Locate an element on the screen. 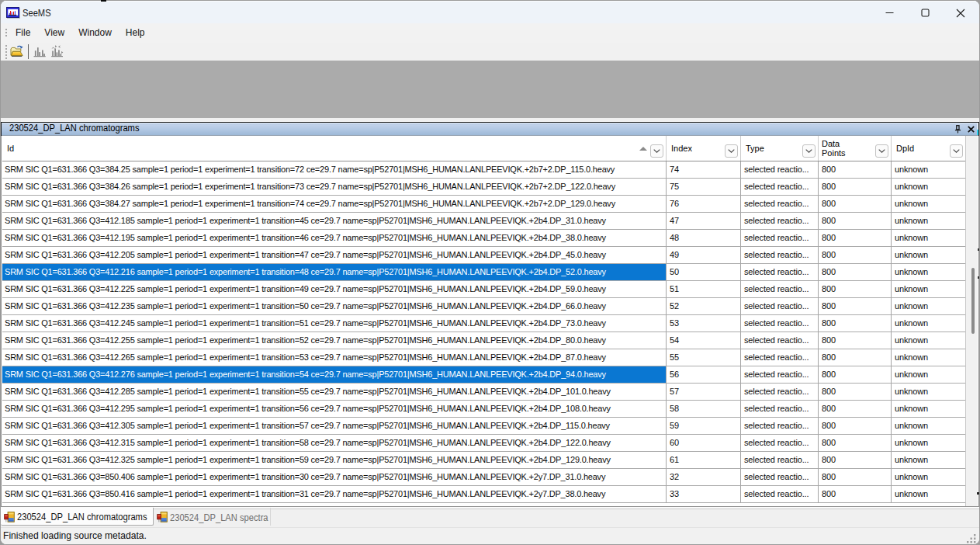 Image resolution: width=980 pixels, height=545 pixels. cell-index: 33 is located at coordinates (704, 495).